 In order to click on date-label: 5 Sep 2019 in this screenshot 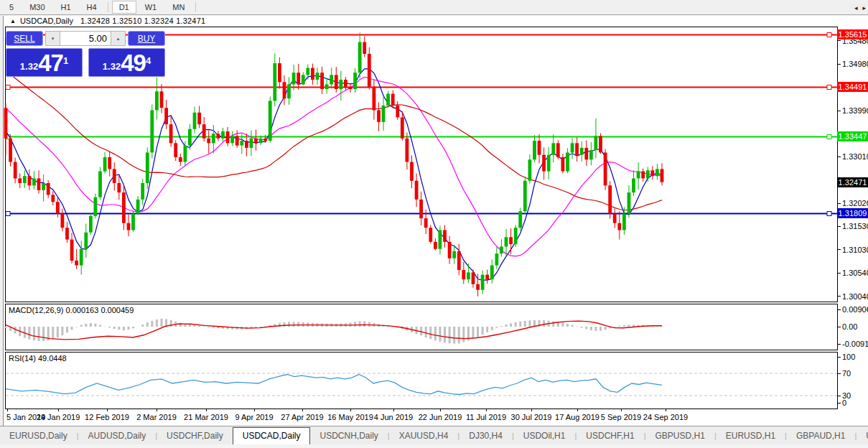, I will do `click(621, 417)`.